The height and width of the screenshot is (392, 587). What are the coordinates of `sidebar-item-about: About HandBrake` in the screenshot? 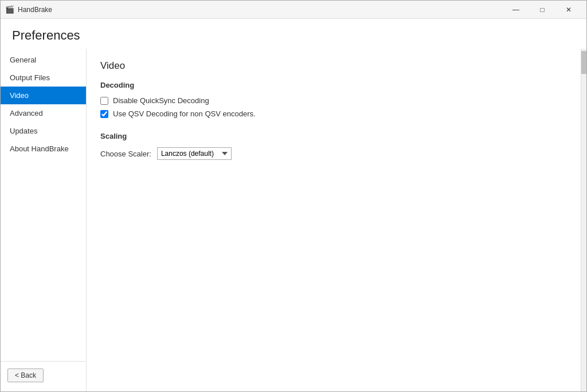 It's located at (44, 149).